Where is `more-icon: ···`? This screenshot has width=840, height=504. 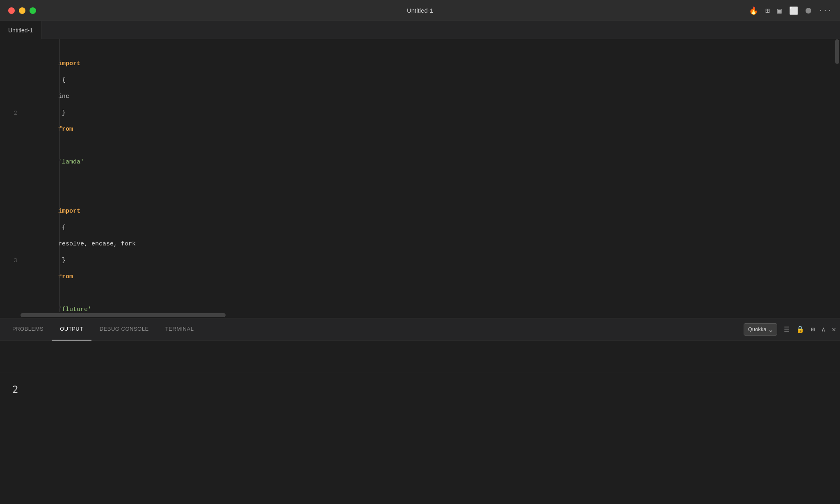
more-icon: ··· is located at coordinates (825, 11).